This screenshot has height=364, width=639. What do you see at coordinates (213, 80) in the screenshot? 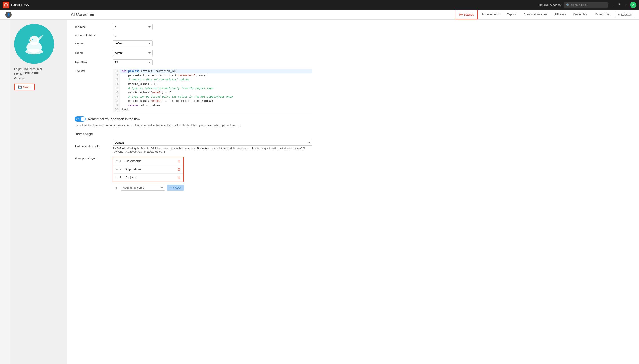
I see `code-line-3: 3 # return a dict of the metrics' values` at bounding box center [213, 80].